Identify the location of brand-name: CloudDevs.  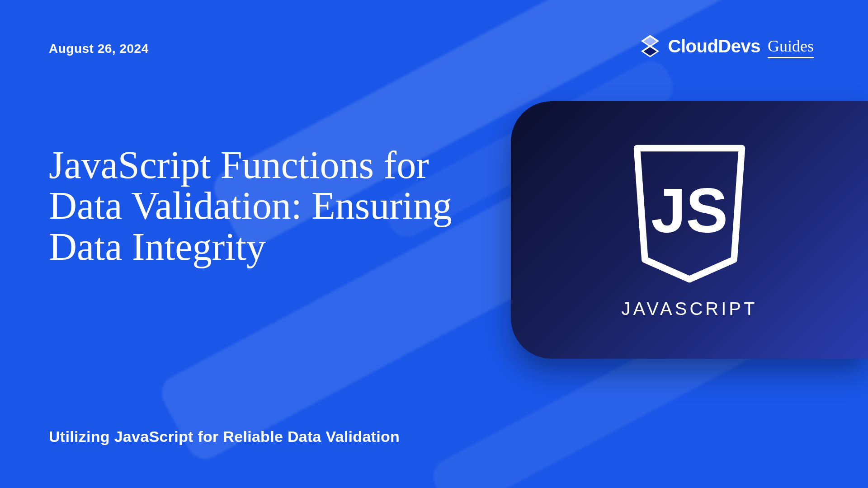
(714, 46).